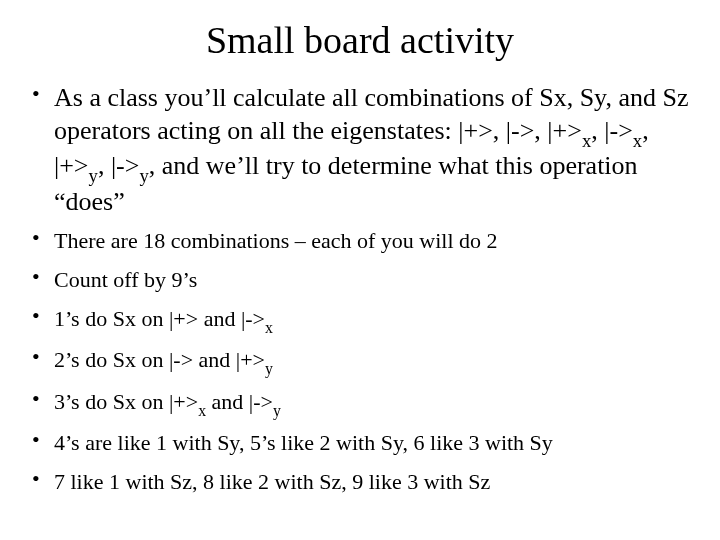 The image size is (720, 540). Describe the element at coordinates (360, 404) in the screenshot. I see `bullet-item-5: 3’s do Sx on |+>x and |->y` at that location.